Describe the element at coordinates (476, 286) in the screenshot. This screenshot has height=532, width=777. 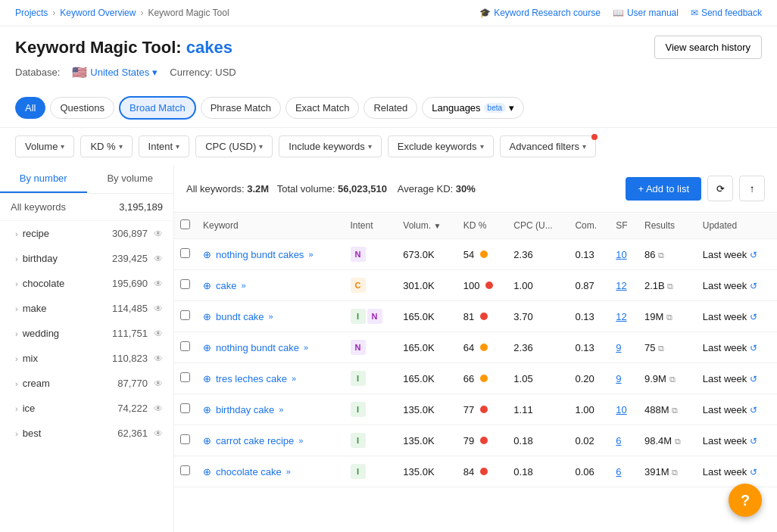
I see `table-row: ⊕ cake » C 301.0K 100 1.00 0.87 12 2.1B …` at that location.